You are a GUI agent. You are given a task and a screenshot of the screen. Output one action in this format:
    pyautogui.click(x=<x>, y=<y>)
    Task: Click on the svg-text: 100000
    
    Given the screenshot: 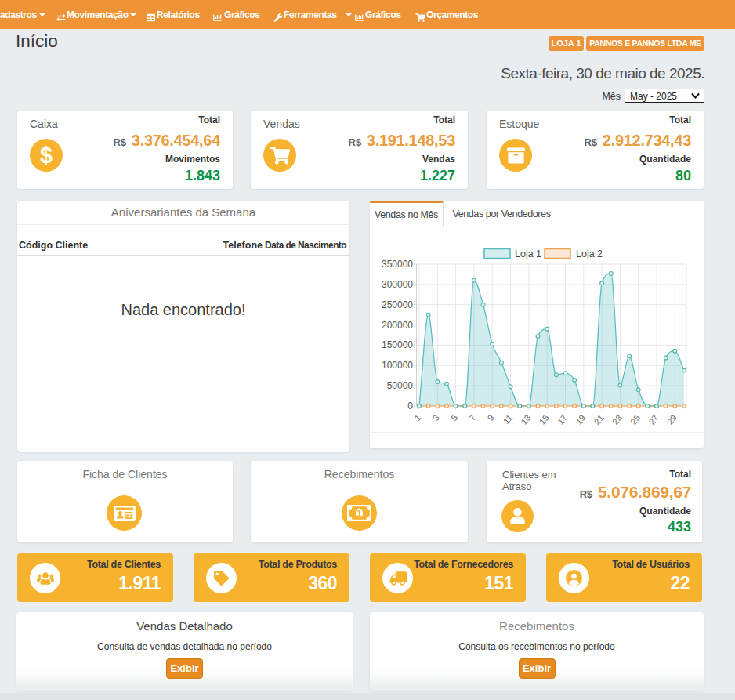 What is the action you would take?
    pyautogui.click(x=397, y=365)
    